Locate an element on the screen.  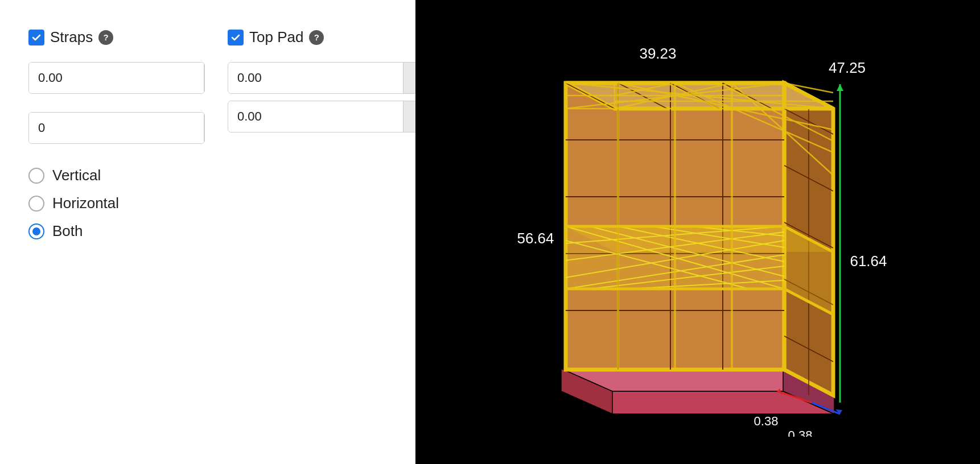
toppad-label: Top Pad is located at coordinates (277, 38).